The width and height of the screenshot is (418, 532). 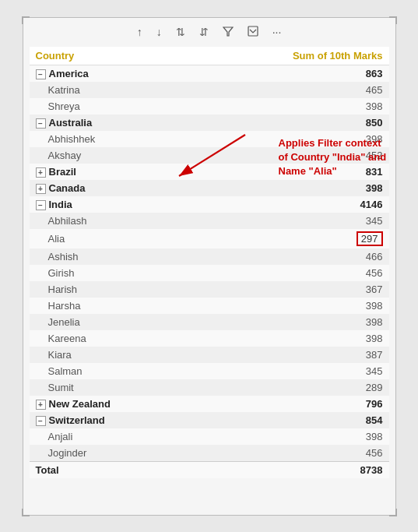 I want to click on child-value: 367, so click(x=291, y=290).